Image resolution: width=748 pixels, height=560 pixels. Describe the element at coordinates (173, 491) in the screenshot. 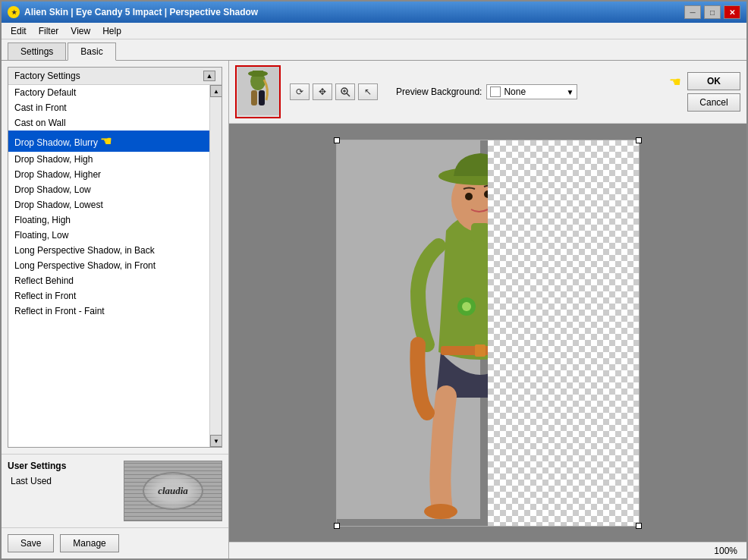

I see `watermark-preview: claudia` at that location.